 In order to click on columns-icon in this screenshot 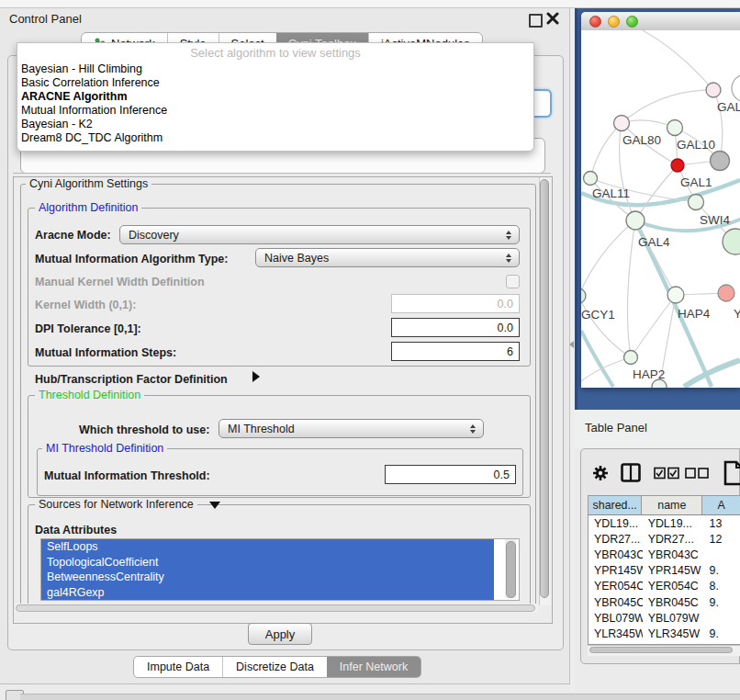, I will do `click(631, 472)`.